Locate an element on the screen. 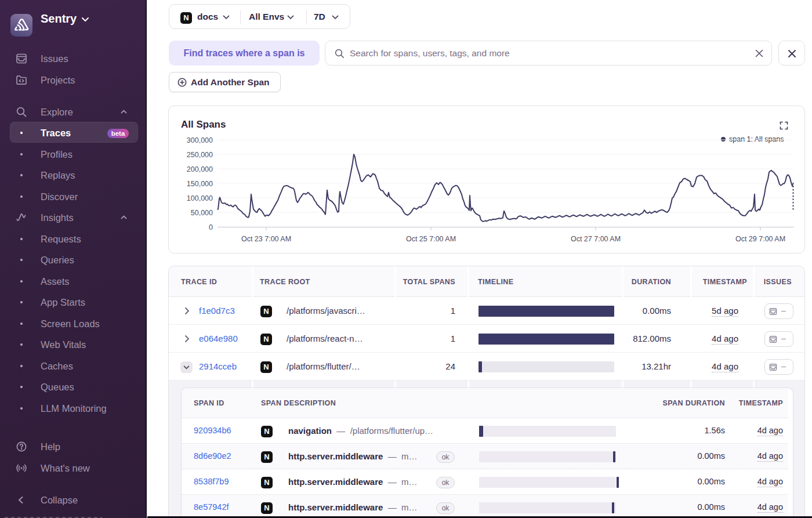  svg-text: Oct 29 7:00 AM is located at coordinates (760, 239).